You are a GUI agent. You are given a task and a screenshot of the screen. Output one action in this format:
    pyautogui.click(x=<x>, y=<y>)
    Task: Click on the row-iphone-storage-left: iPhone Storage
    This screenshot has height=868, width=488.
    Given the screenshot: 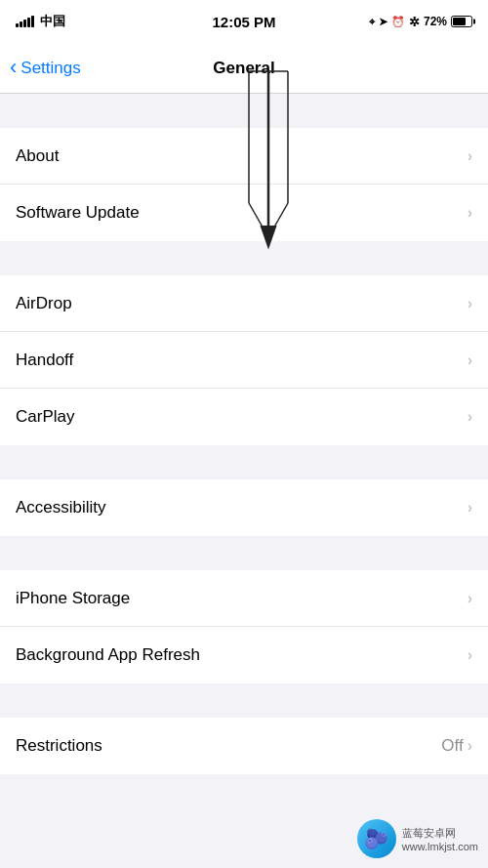 What is the action you would take?
    pyautogui.click(x=72, y=599)
    